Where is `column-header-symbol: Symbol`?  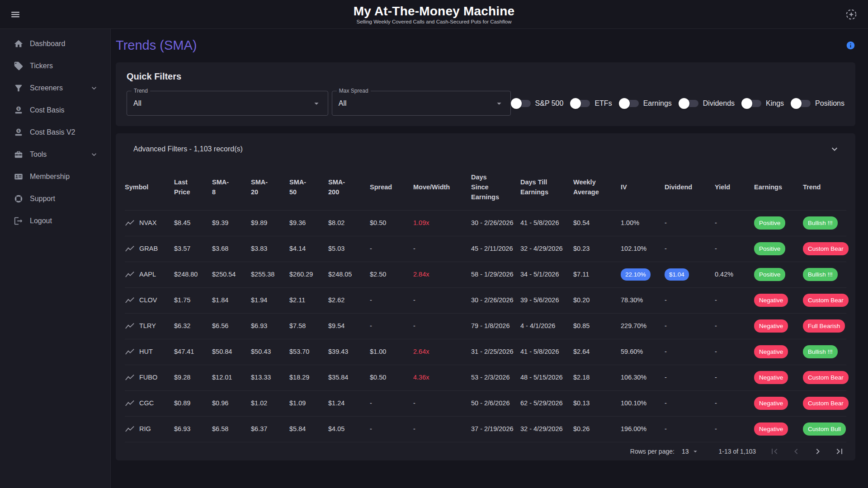
column-header-symbol: Symbol is located at coordinates (149, 188).